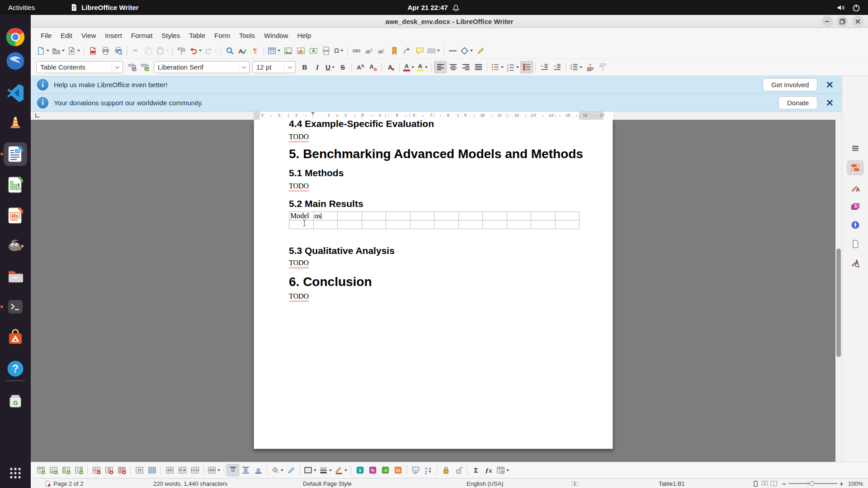 This screenshot has width=868, height=488. What do you see at coordinates (276, 35) in the screenshot?
I see `menu-window: Window` at bounding box center [276, 35].